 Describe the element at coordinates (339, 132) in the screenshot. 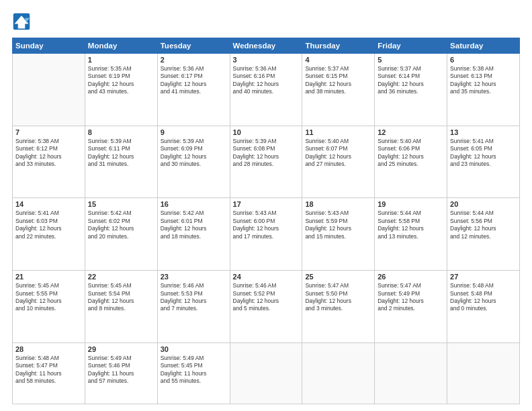

I see `day-number: 11` at that location.